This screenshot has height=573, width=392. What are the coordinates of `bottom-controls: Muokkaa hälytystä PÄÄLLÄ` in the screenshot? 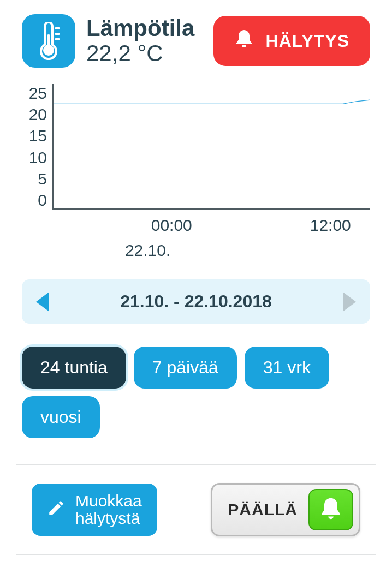 It's located at (196, 510).